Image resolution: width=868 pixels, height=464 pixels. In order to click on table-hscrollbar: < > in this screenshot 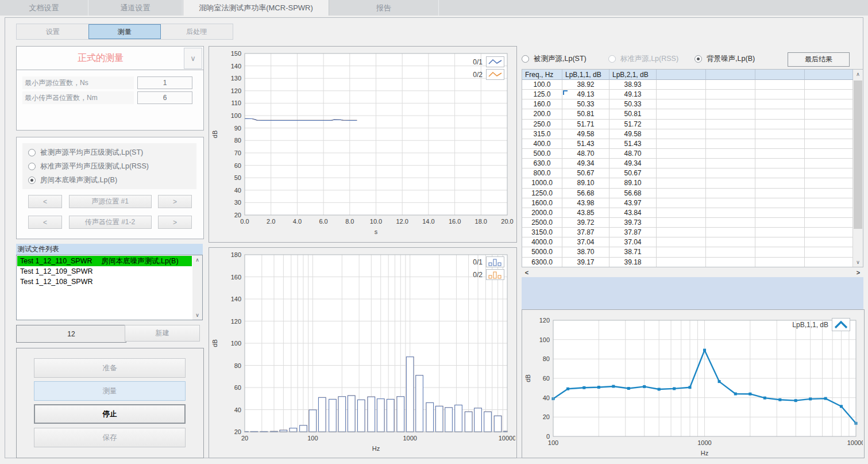, I will do `click(693, 273)`.